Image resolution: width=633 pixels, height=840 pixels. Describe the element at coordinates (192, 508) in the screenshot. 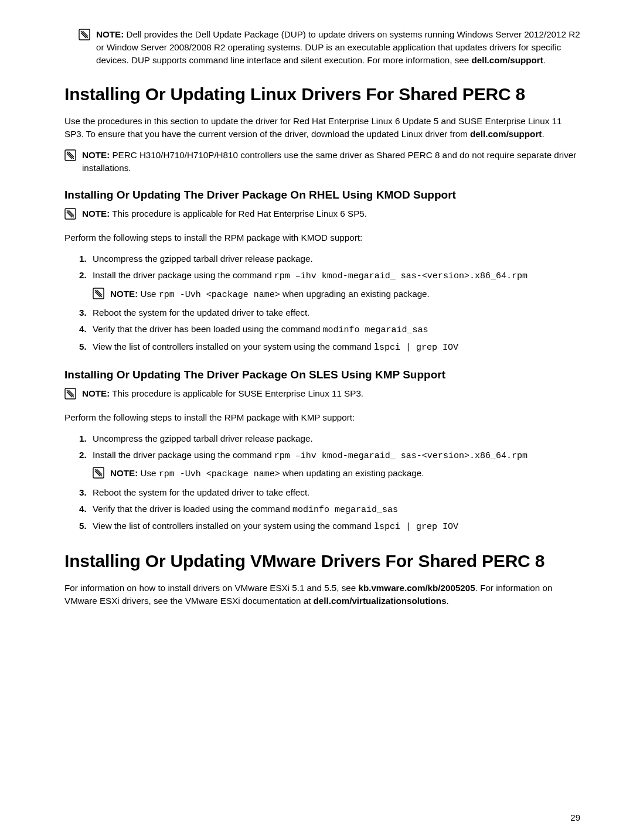

I see `step-text: Verify that the driver is loaded using t…` at that location.